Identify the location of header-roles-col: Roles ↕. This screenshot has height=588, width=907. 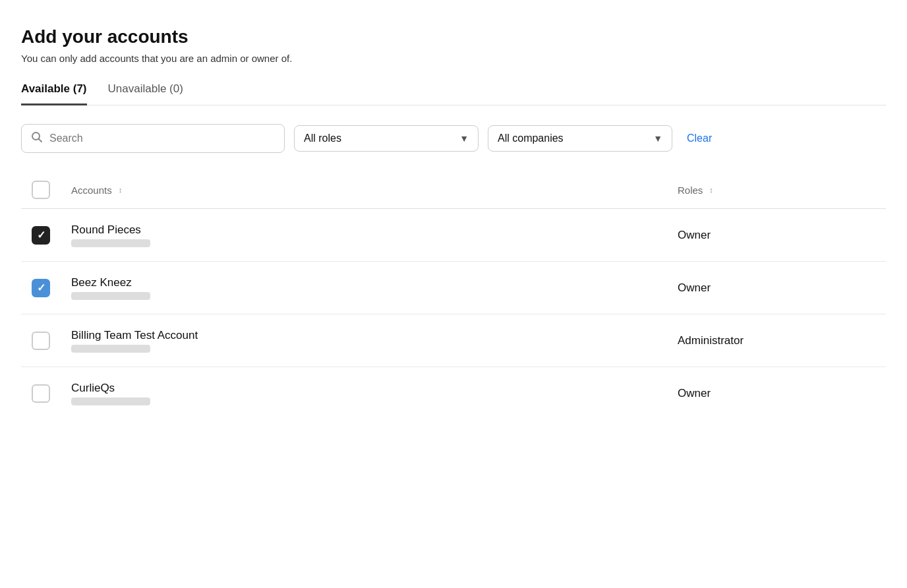
(776, 190).